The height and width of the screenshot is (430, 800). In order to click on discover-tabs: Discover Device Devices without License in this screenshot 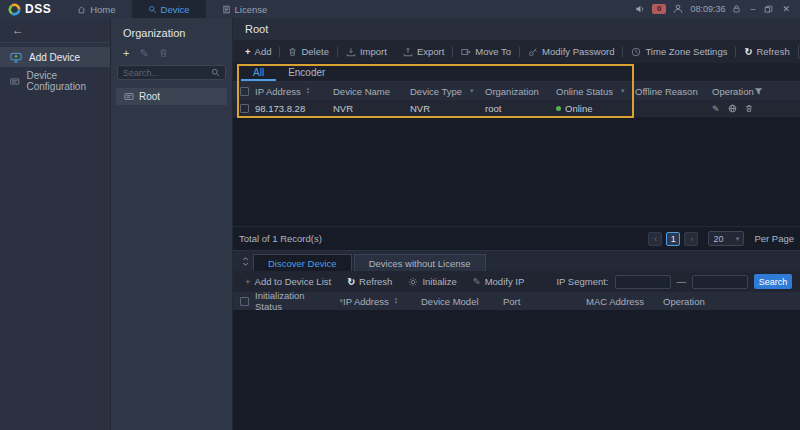, I will do `click(516, 261)`.